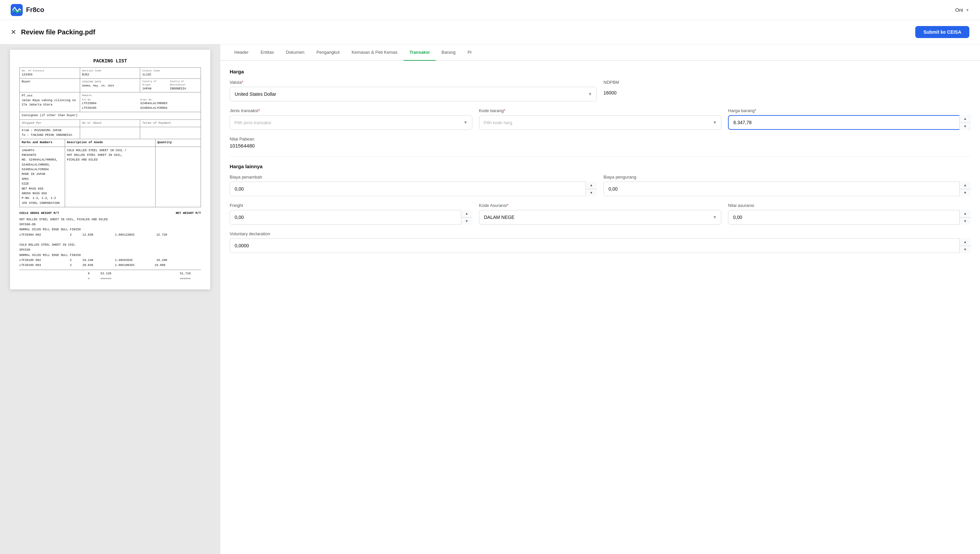 The width and height of the screenshot is (980, 554). What do you see at coordinates (351, 217) in the screenshot?
I see `freight-wrap: ▲ ▼` at bounding box center [351, 217].